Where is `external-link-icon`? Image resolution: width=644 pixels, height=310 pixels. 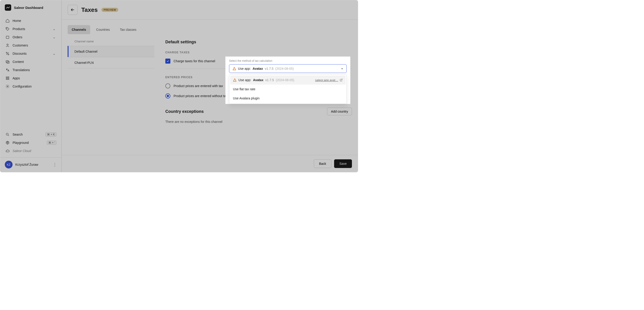
external-link-icon is located at coordinates (341, 80).